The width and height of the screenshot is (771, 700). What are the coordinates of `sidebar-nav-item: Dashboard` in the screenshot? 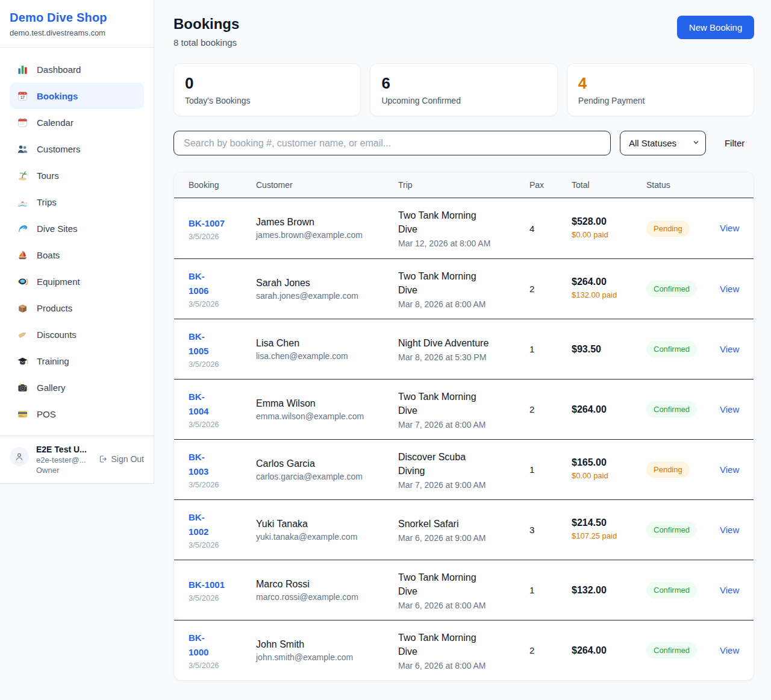 It's located at (77, 69).